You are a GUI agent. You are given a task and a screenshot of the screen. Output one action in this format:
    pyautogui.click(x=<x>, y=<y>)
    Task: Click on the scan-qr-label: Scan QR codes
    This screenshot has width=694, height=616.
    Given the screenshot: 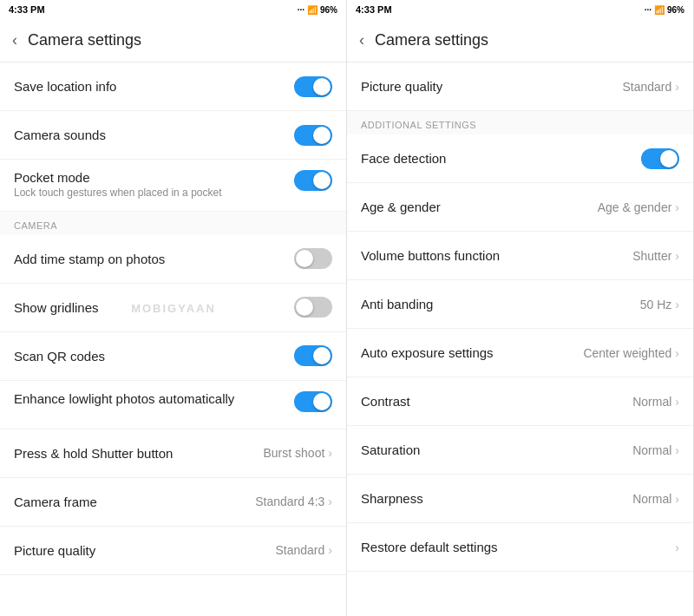 What is the action you would take?
    pyautogui.click(x=59, y=356)
    